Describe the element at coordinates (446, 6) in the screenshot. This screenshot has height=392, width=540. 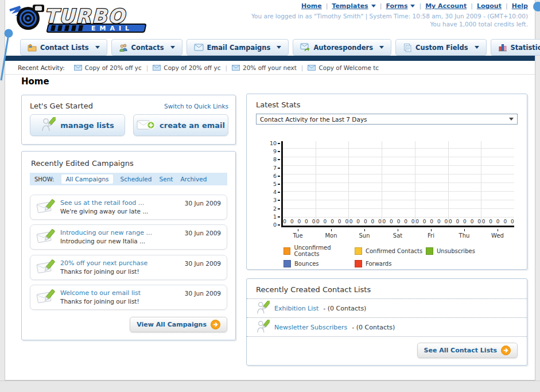
I see `header-link-my-account: My Account` at that location.